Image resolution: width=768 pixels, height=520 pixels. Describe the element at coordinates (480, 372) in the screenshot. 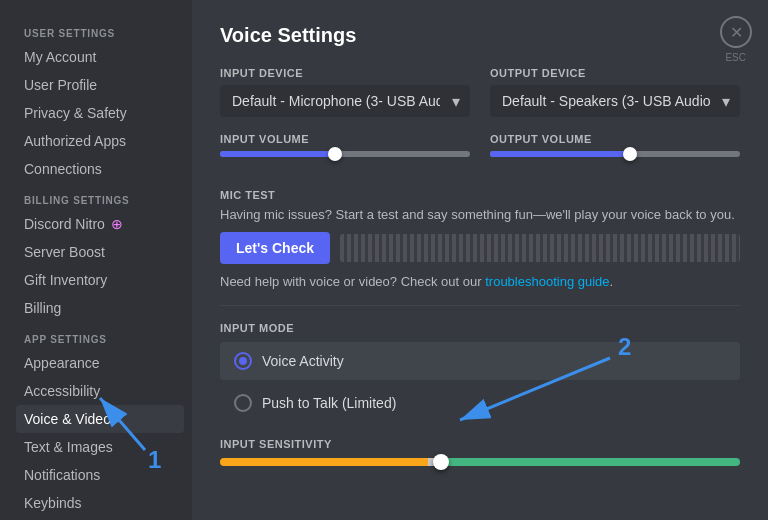

I see `input-mode-section: INPUT MODE Voice Activity Push to Talk (…` at that location.